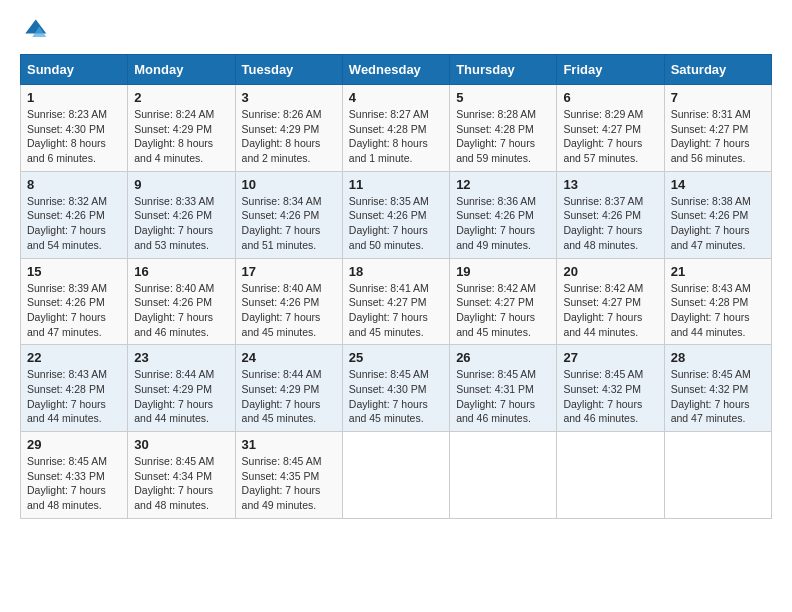  I want to click on day-number: 20, so click(610, 272).